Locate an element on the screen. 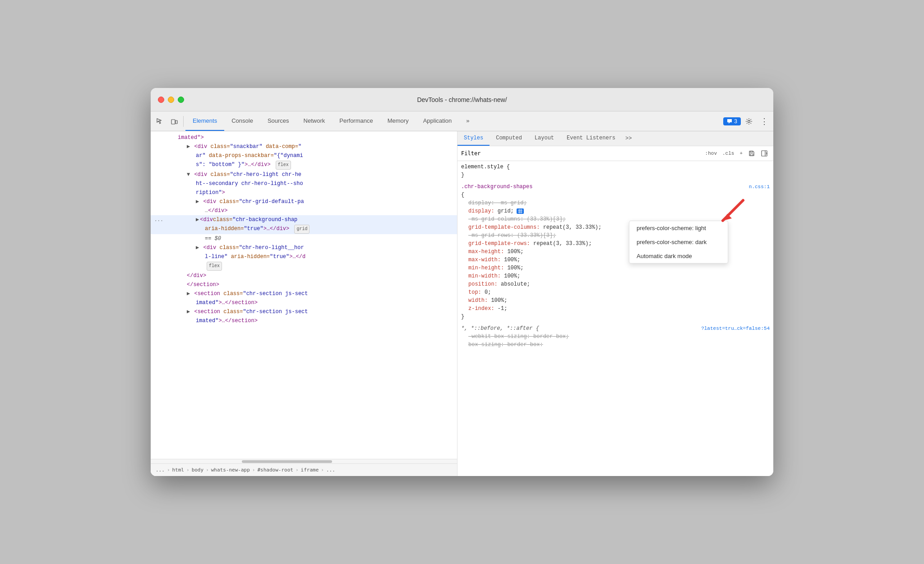  settings-button is located at coordinates (749, 121).